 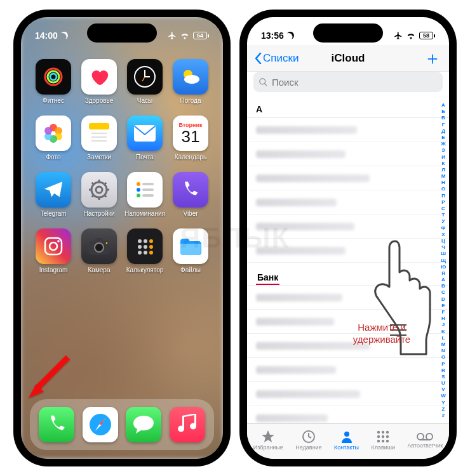 What do you see at coordinates (443, 157) in the screenshot?
I see `index-letter: И` at bounding box center [443, 157].